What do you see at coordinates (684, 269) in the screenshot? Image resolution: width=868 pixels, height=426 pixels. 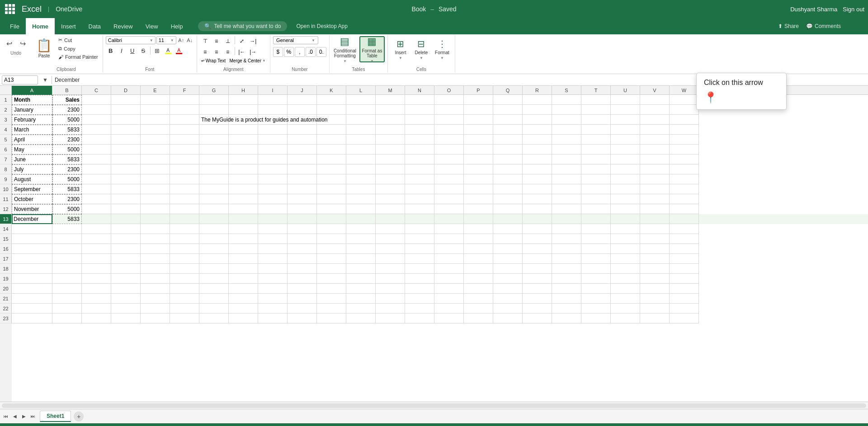 I see `cell-w18` at bounding box center [684, 269].